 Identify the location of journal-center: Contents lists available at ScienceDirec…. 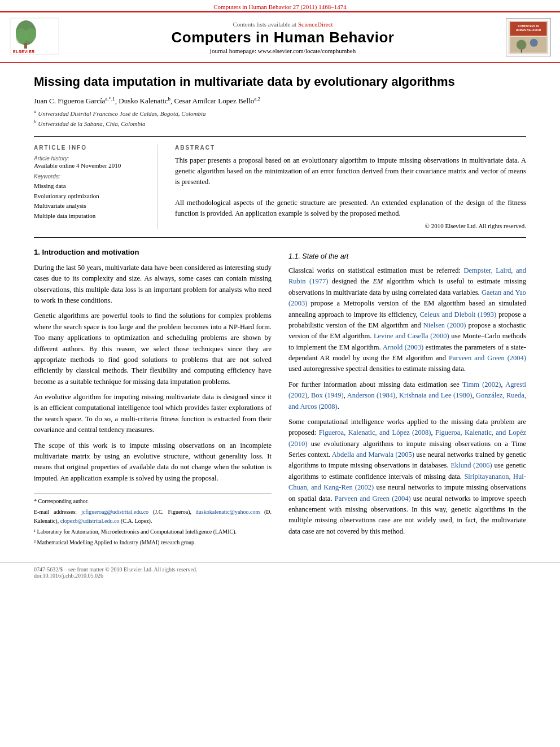
(283, 37).